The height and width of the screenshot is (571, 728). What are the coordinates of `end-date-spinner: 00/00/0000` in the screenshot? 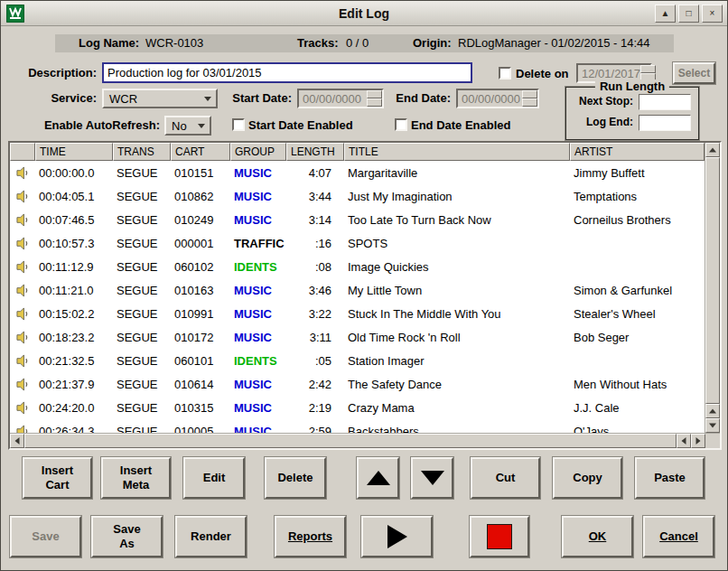 It's located at (498, 98).